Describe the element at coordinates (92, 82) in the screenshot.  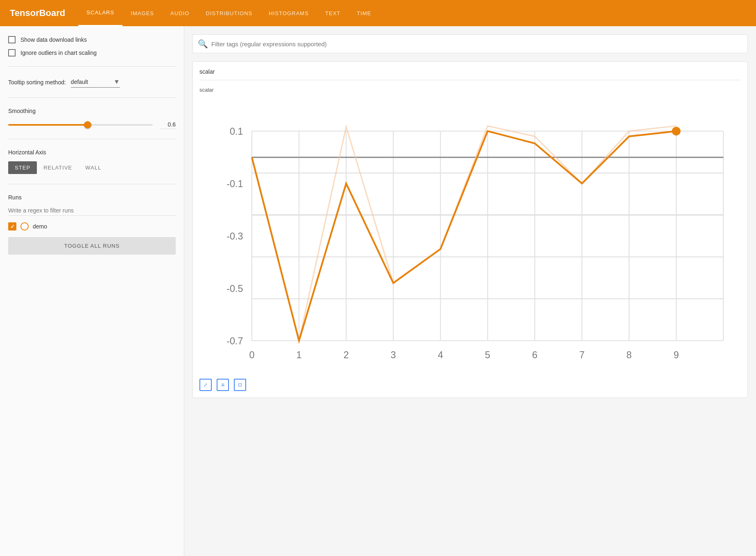
I see `tooltip-row: Tooltip sorting method: default ▼` at that location.